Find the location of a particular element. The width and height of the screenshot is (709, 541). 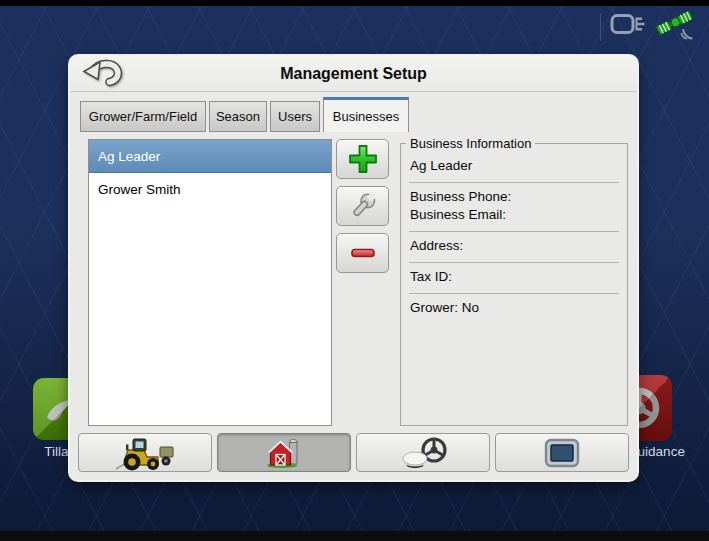

business-grower-label: Grower: No is located at coordinates (514, 309).